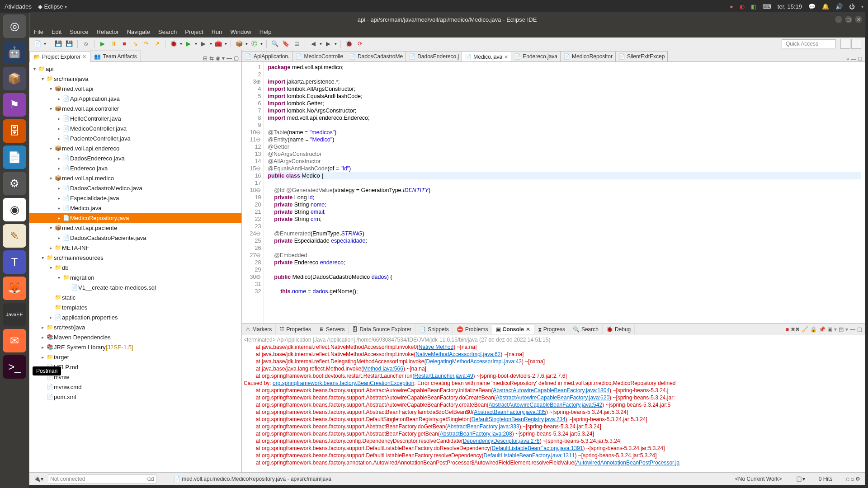  What do you see at coordinates (328, 44) in the screenshot?
I see `forward-button: ▶` at bounding box center [328, 44].